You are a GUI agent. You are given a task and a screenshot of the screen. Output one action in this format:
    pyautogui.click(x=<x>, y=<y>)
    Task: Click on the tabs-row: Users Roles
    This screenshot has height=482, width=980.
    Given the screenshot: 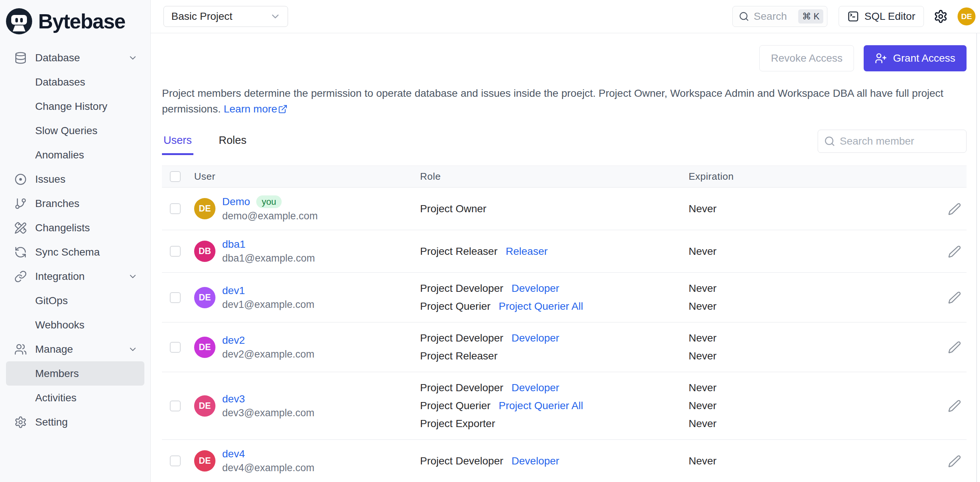 What is the action you would take?
    pyautogui.click(x=565, y=142)
    